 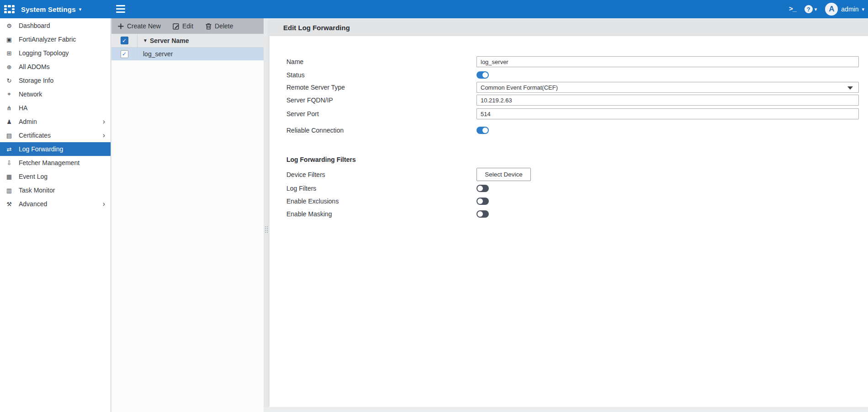 What do you see at coordinates (381, 114) in the screenshot?
I see `server-port-label: Server Port` at bounding box center [381, 114].